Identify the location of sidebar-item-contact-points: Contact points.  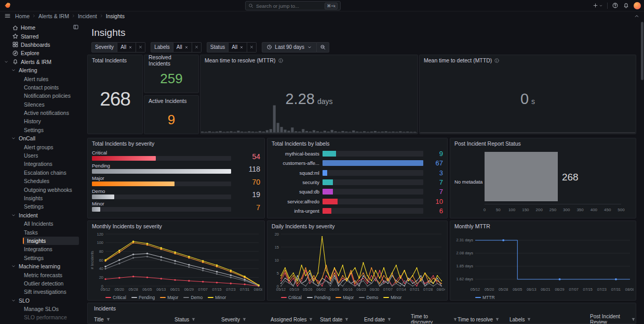
(42, 87).